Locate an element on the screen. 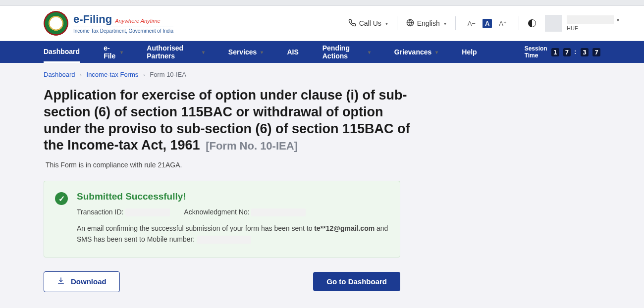  nav-label: Dashboard is located at coordinates (61, 51).